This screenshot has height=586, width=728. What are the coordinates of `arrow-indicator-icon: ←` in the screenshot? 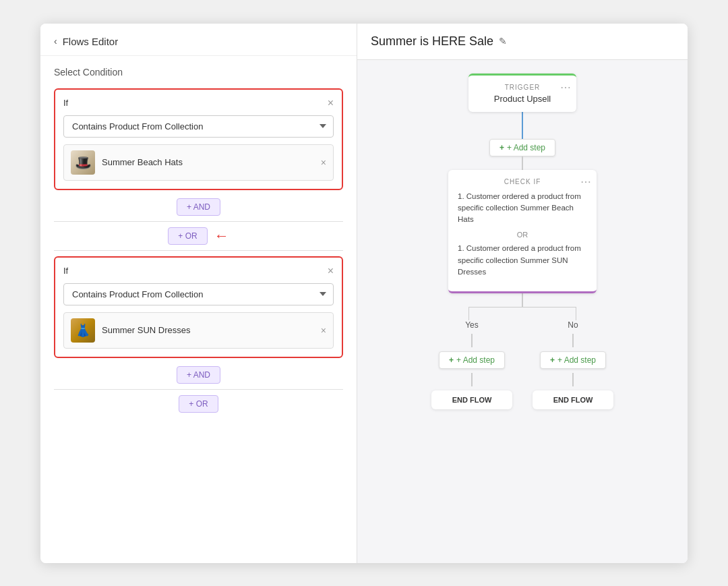 It's located at (222, 236).